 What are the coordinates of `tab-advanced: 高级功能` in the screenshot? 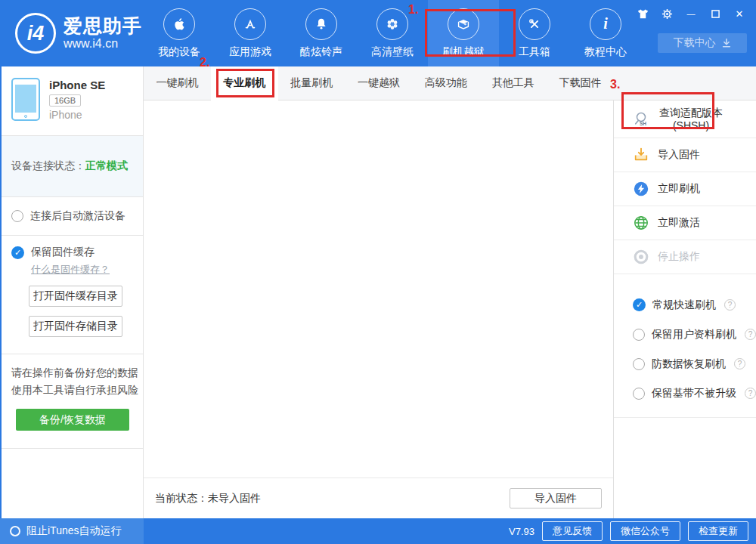 It's located at (446, 83).